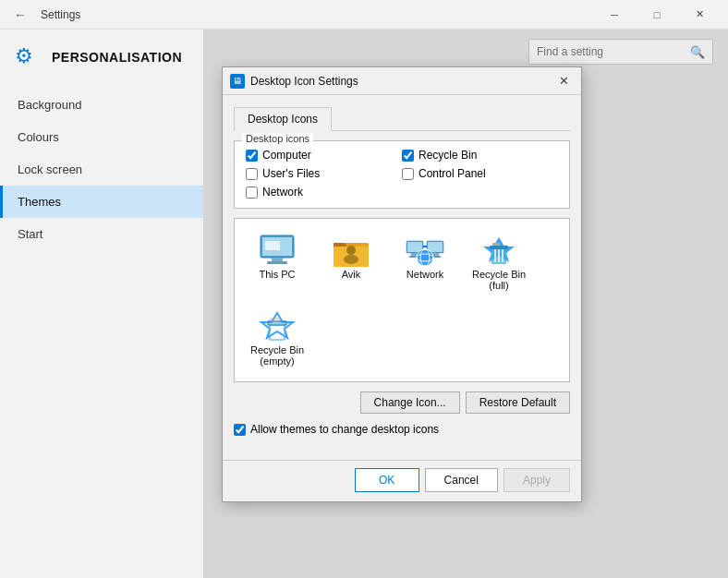  I want to click on apply-button: Apply, so click(537, 480).